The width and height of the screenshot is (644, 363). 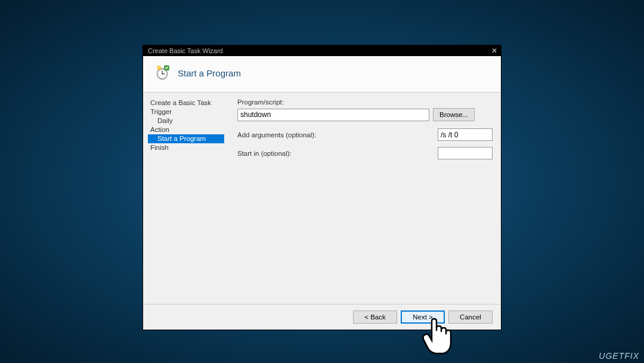 What do you see at coordinates (454, 115) in the screenshot?
I see `browse-button: Browse...` at bounding box center [454, 115].